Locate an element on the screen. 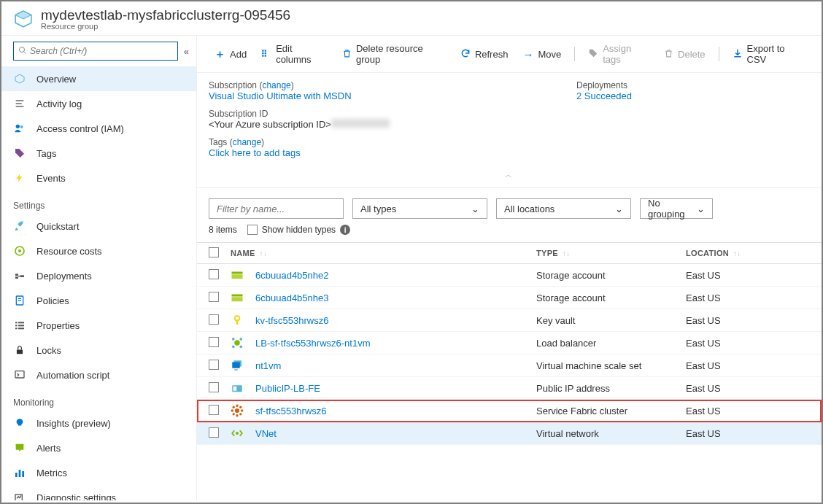  add-button: ＋Add is located at coordinates (231, 54).